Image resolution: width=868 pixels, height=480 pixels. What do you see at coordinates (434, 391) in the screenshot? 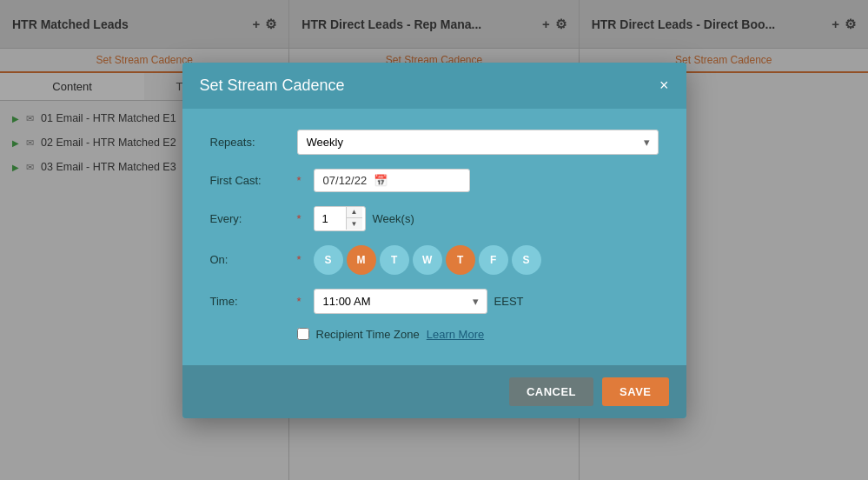
I see `modal-footer: CANCEL SAVE` at bounding box center [434, 391].